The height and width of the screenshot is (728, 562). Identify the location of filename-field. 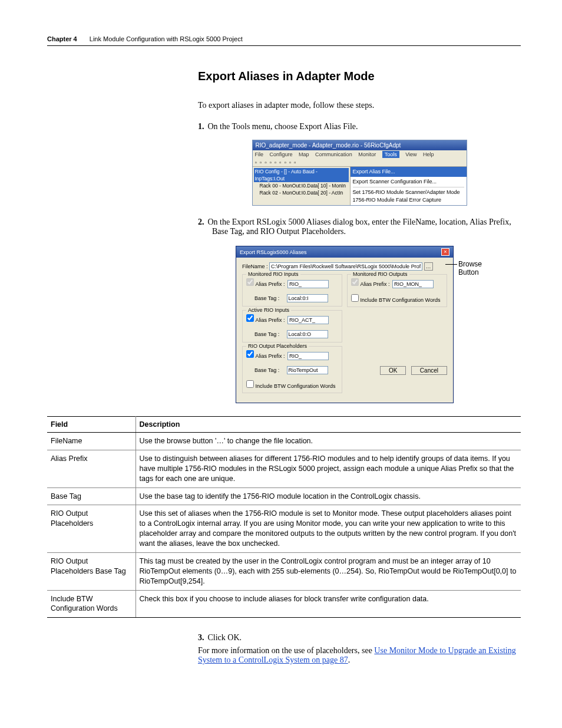
(346, 266).